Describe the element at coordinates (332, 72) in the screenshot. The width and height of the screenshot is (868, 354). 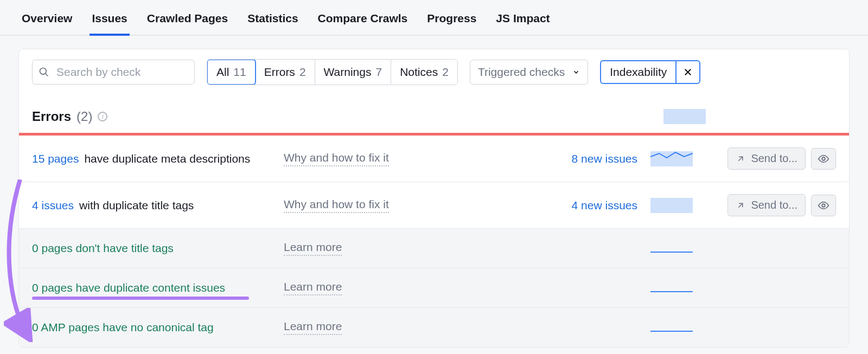
I see `category-filter-group: All 11 Errors 2 Warnings 7 Notices 2` at that location.